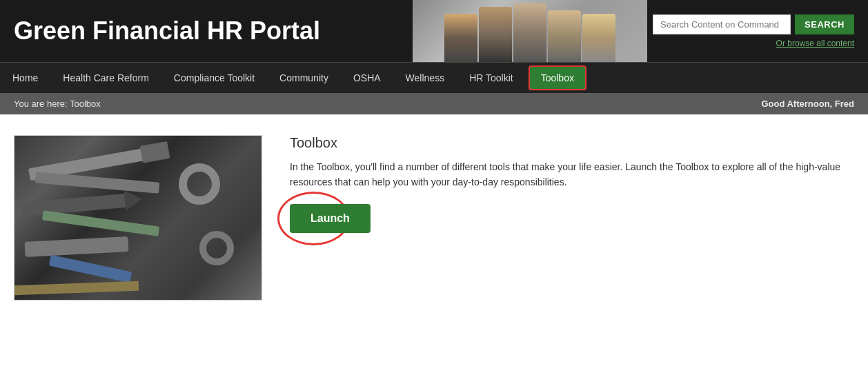 The height and width of the screenshot is (366, 868). What do you see at coordinates (217, 248) in the screenshot?
I see `tool-ring2` at bounding box center [217, 248].